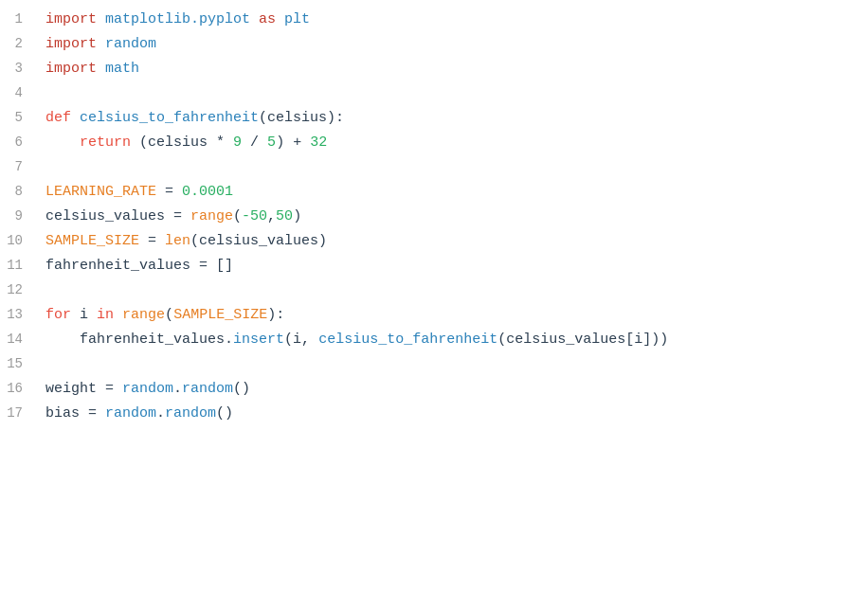 Image resolution: width=868 pixels, height=610 pixels. Describe the element at coordinates (453, 192) in the screenshot. I see `line-content: LEARNING_RATE = 0.0001` at that location.